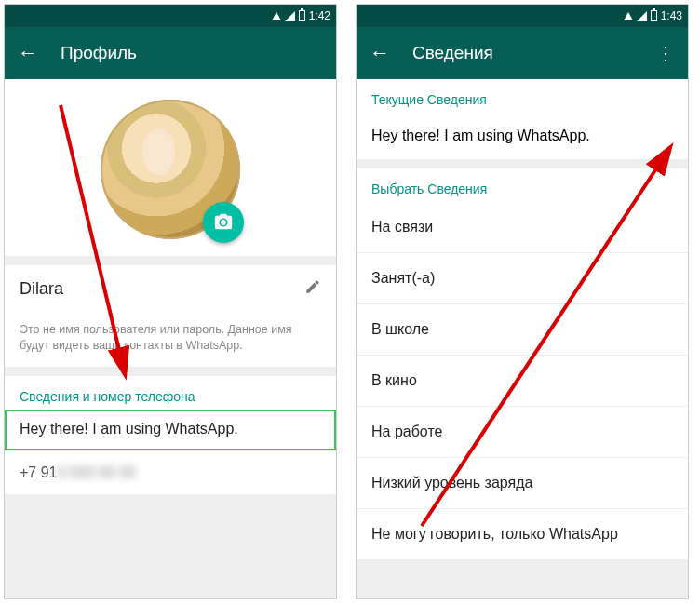  Describe the element at coordinates (523, 53) in the screenshot. I see `appbar-title: Сведения` at that location.